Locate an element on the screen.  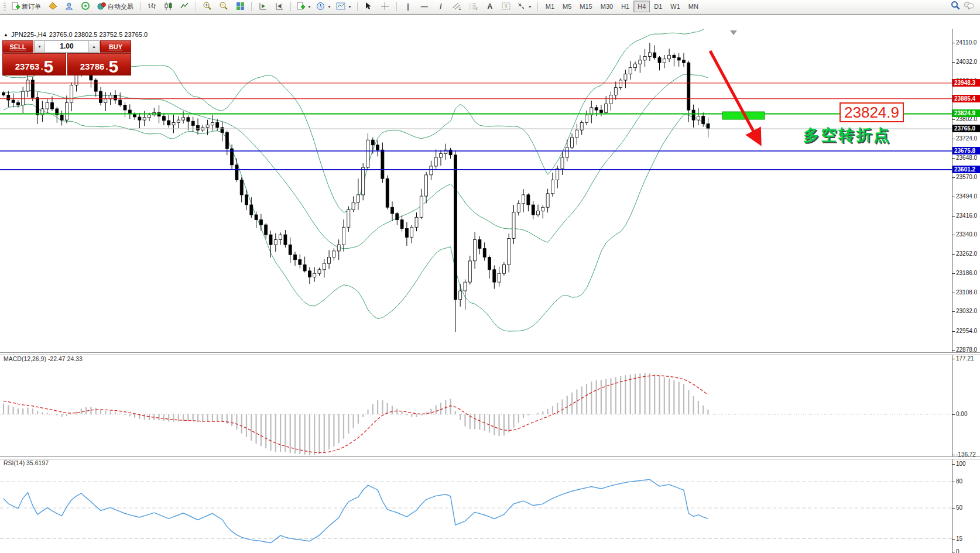
rsi-tick-label: 80 is located at coordinates (959, 481).